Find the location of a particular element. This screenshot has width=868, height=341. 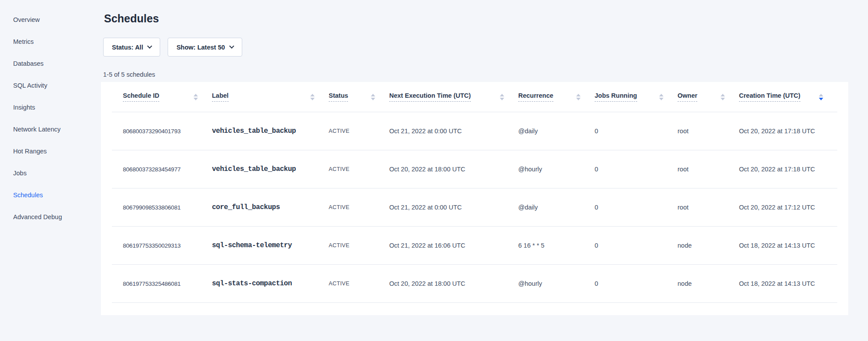

sidebar-item-hot-ranges: Hot Ranges is located at coordinates (57, 151).